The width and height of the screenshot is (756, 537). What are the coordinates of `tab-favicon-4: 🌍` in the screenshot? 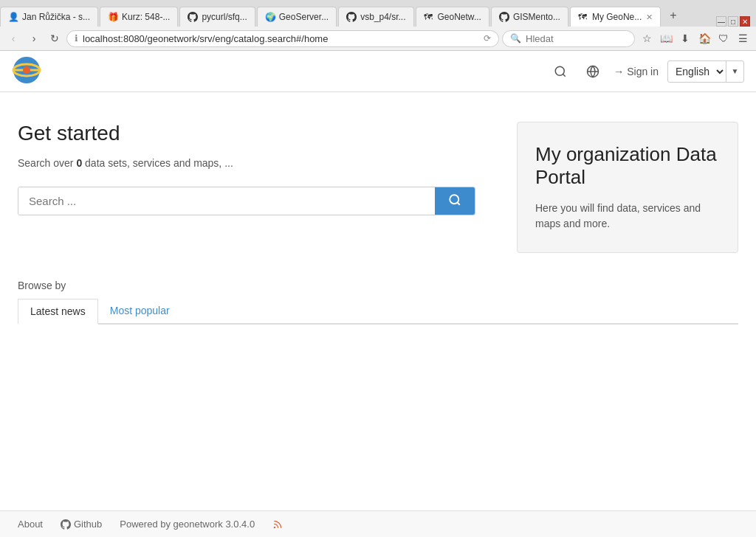 It's located at (270, 17).